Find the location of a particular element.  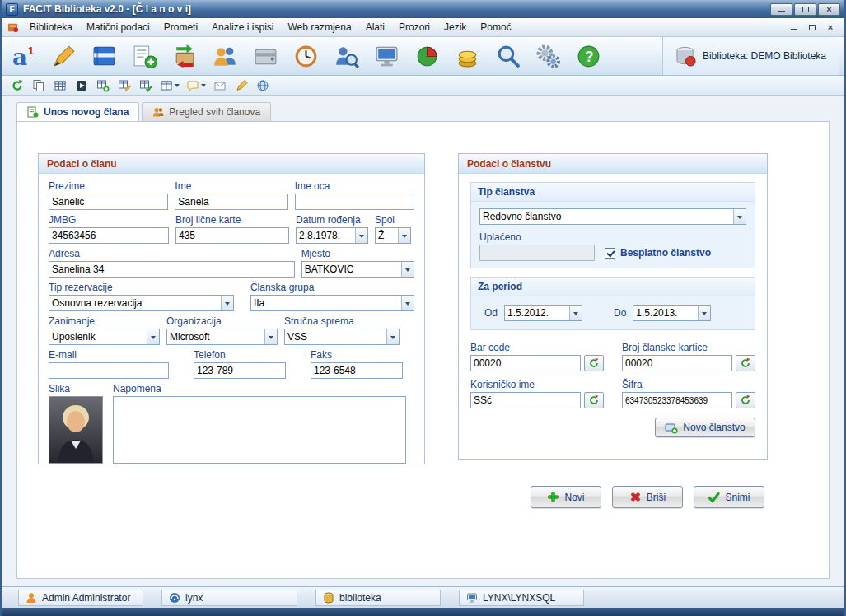

zanimanje-select: Uposlenik is located at coordinates (104, 337).